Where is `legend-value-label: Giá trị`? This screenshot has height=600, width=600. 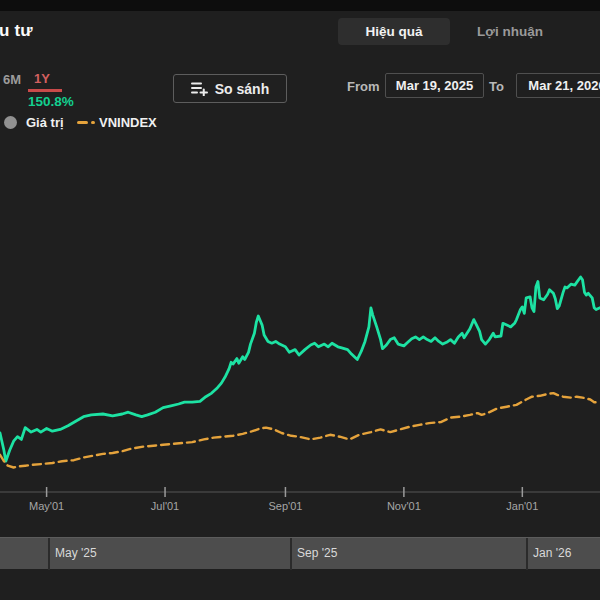
legend-value-label: Giá trị is located at coordinates (45, 122).